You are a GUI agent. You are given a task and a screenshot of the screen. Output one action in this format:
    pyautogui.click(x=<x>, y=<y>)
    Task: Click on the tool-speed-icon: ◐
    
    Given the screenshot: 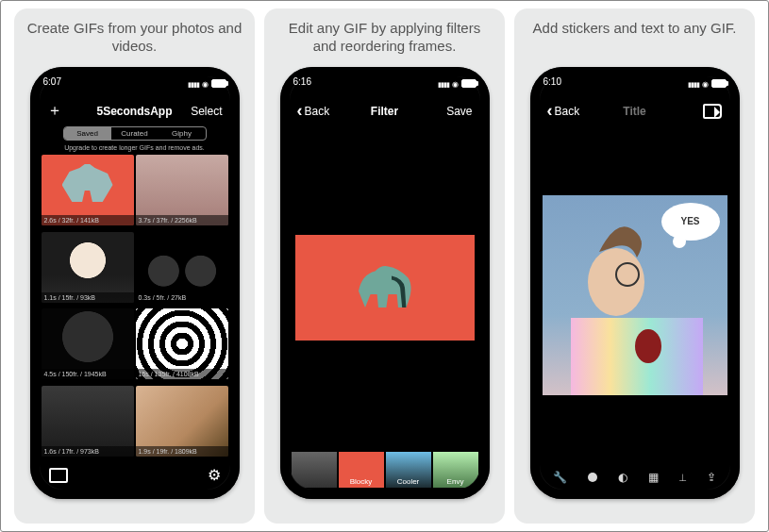 What is the action you would take?
    pyautogui.click(x=623, y=477)
    